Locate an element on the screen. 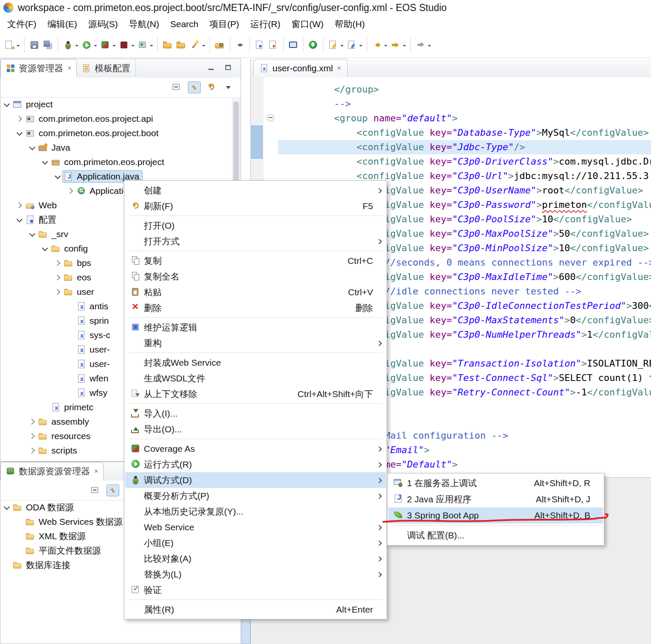  menu-item-refresh: 刷新(F)F5 is located at coordinates (255, 206).